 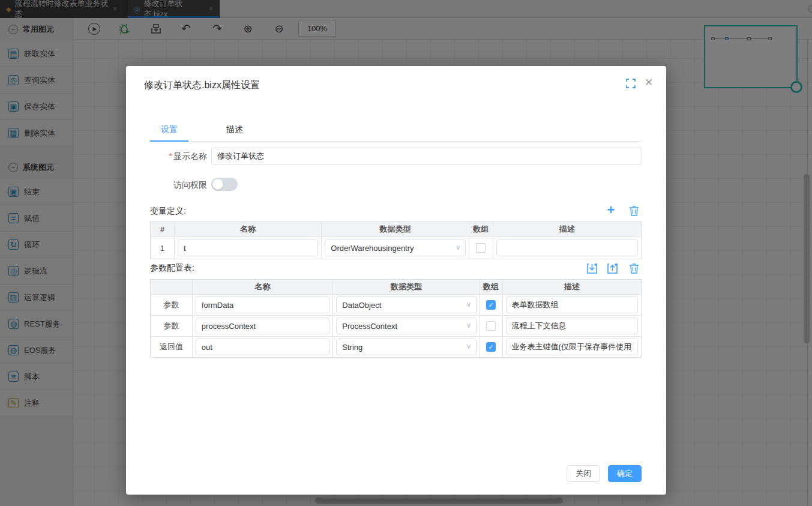 I want to click on fullscreen-icon, so click(x=631, y=83).